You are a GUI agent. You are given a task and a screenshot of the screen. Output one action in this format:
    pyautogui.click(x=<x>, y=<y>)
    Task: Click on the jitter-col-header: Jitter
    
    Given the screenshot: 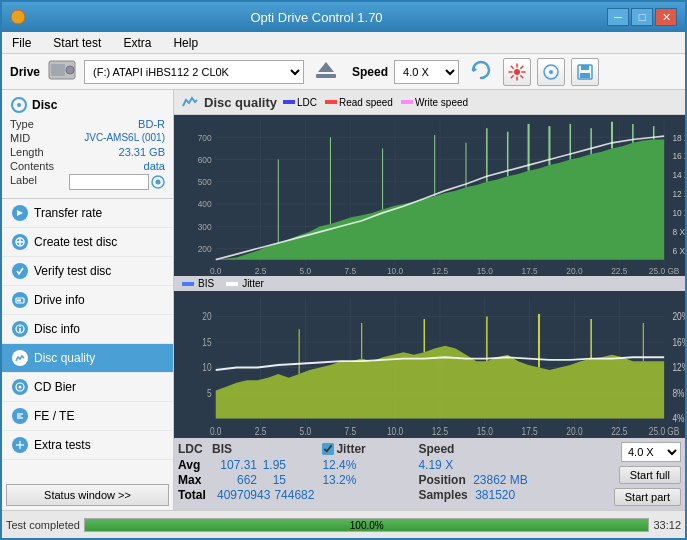 What is the action you would take?
    pyautogui.click(x=350, y=449)
    